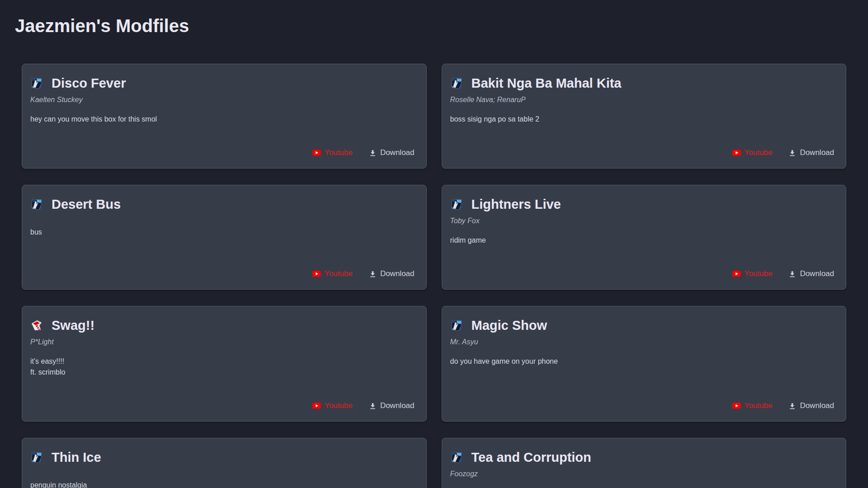  What do you see at coordinates (642, 474) in the screenshot?
I see `modfile-artist: Foozogz` at bounding box center [642, 474].